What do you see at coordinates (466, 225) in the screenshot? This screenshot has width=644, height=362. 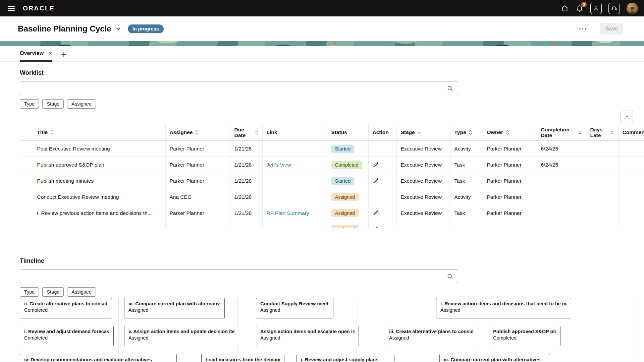 I see `cell-type` at bounding box center [466, 225].